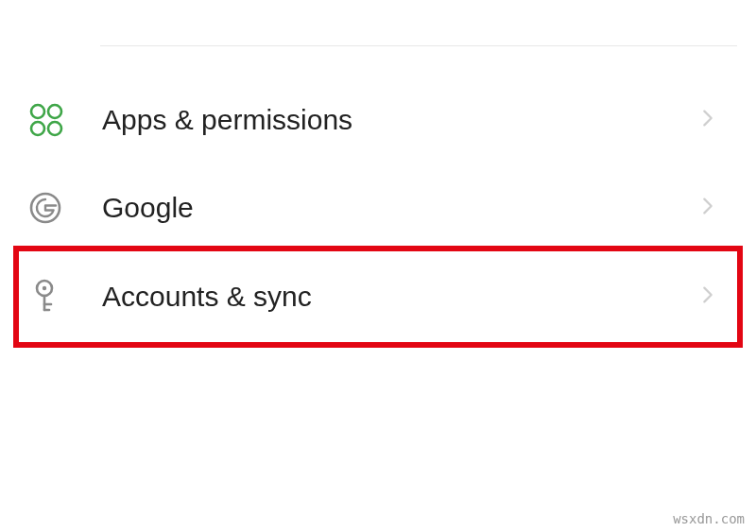 The width and height of the screenshot is (756, 532). Describe the element at coordinates (52, 120) in the screenshot. I see `apps-icon` at that location.